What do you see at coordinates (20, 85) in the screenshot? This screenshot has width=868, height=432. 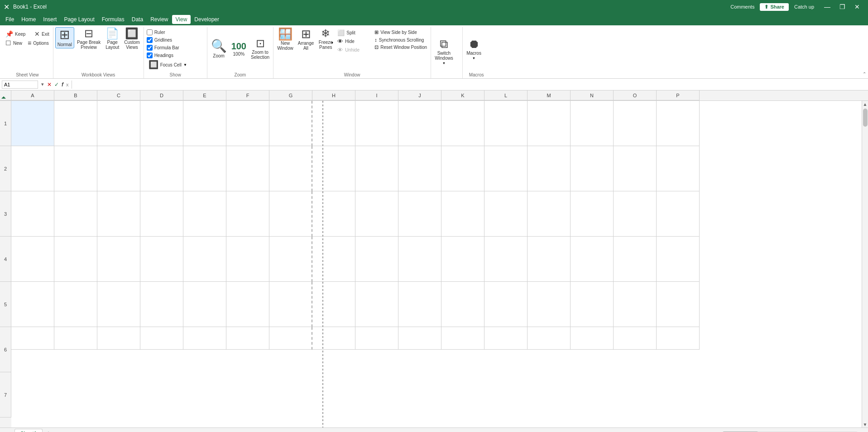 I see `cell-reference-input` at bounding box center [20, 85].